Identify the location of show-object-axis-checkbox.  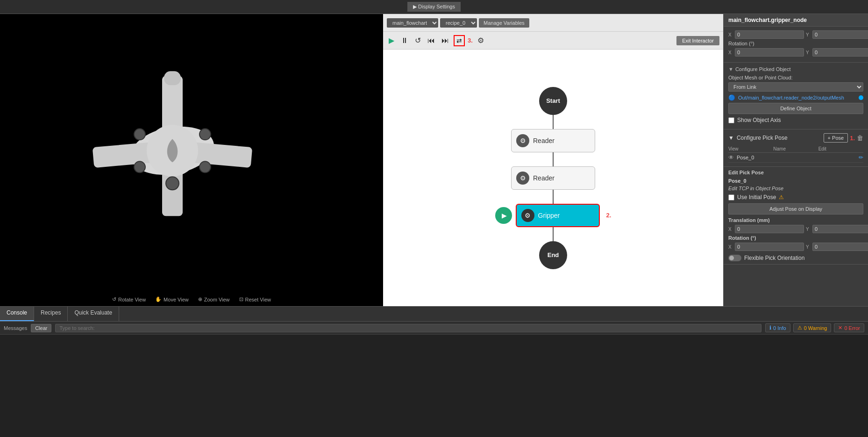
(732, 121).